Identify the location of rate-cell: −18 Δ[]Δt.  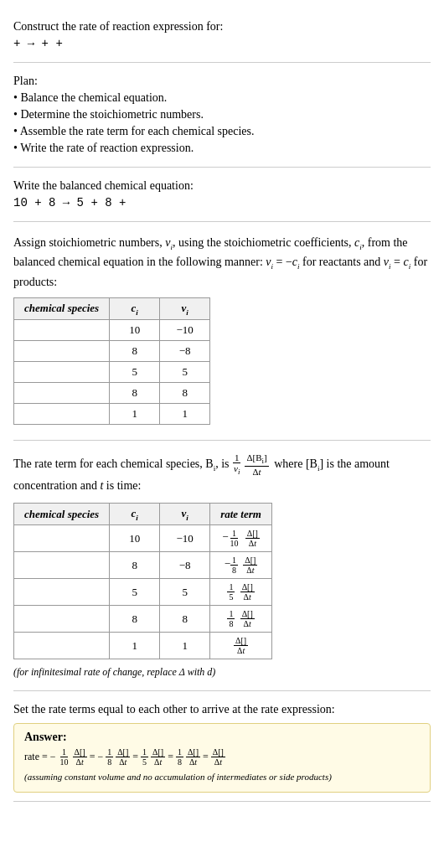
(241, 566).